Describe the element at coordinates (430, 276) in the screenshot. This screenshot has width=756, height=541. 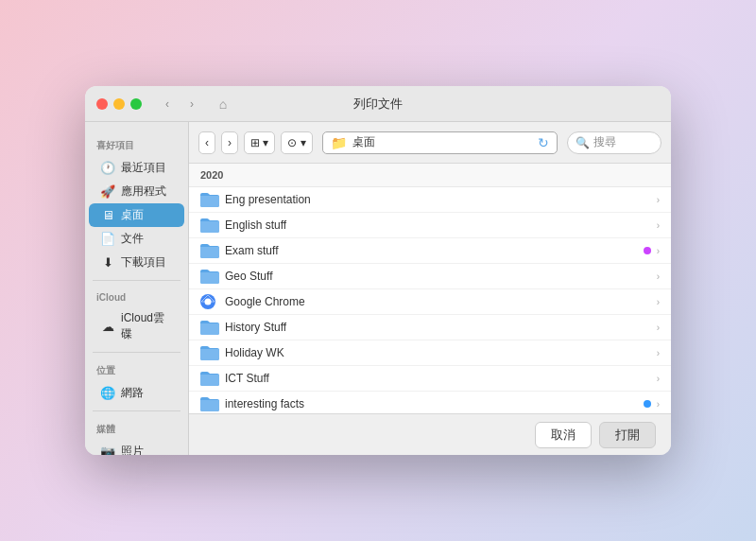
I see `list-item: Geo Stuff ›` at that location.